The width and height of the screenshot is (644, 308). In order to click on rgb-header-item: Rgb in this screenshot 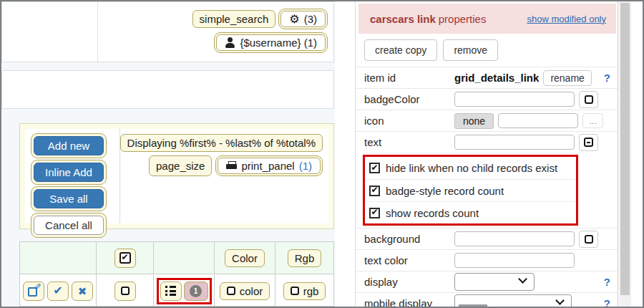, I will do `click(305, 258)`.